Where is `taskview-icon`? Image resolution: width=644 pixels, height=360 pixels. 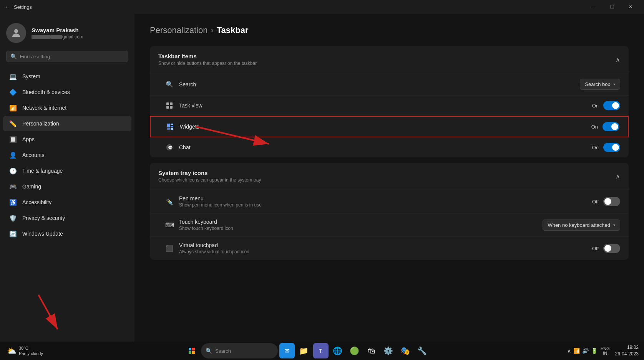
taskview-icon is located at coordinates (169, 106).